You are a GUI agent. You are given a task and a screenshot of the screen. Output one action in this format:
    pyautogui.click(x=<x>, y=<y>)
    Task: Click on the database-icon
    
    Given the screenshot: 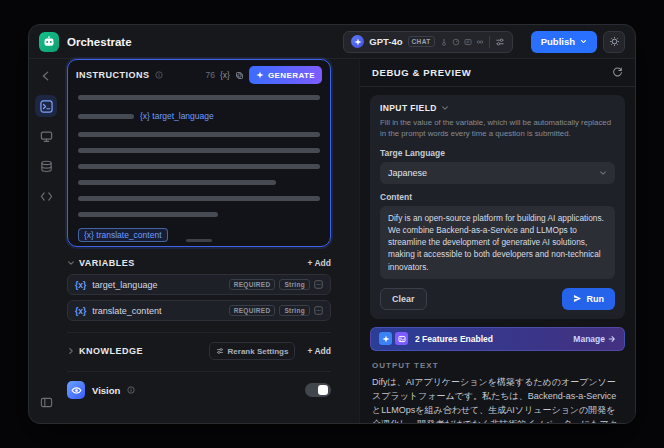 What is the action you would take?
    pyautogui.click(x=46, y=166)
    